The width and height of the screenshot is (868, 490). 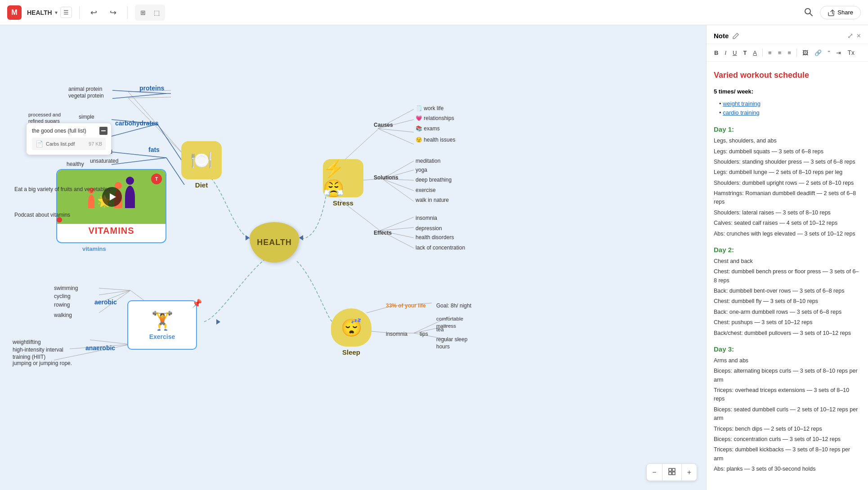 What do you see at coordinates (94, 13) in the screenshot?
I see `undo-button: ↩` at bounding box center [94, 13].